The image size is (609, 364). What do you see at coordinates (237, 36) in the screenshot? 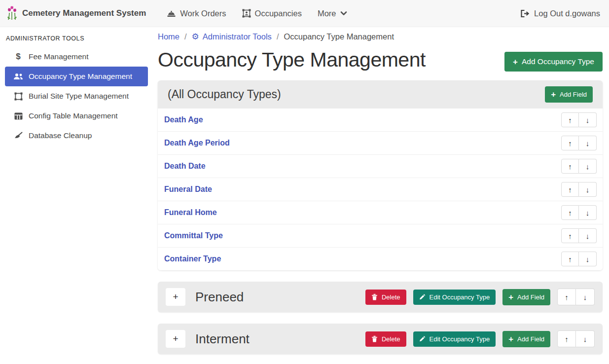
I see `breadcrumb-admin-tools-label: Administrator Tools` at bounding box center [237, 36].